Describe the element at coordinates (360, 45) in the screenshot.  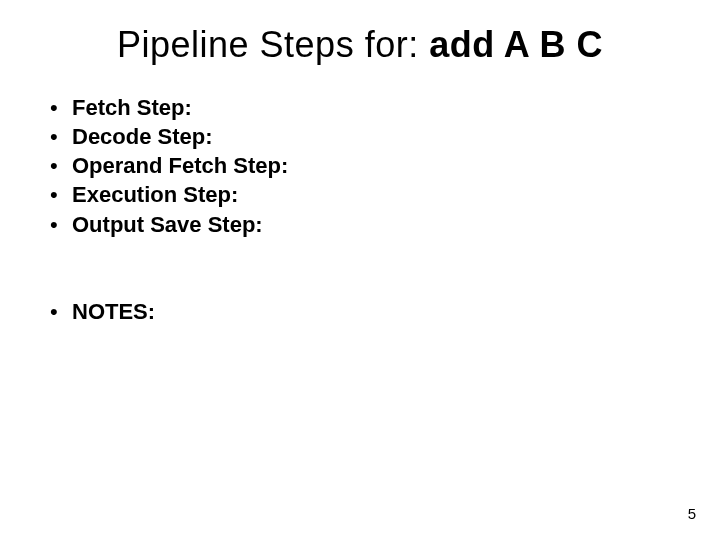
I see `slide-title: Pipeline Steps for: add A B C` at that location.